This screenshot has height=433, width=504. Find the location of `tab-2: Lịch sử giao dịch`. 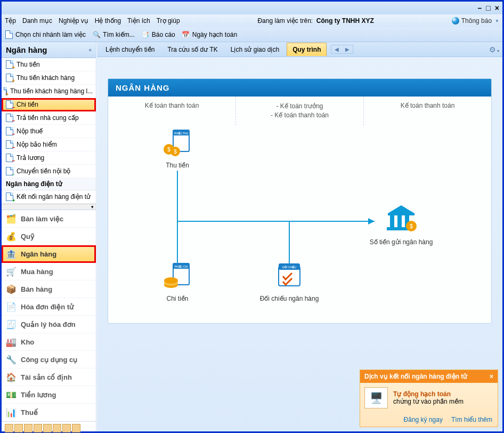

tab-2: Lịch sử giao dịch is located at coordinates (255, 50).